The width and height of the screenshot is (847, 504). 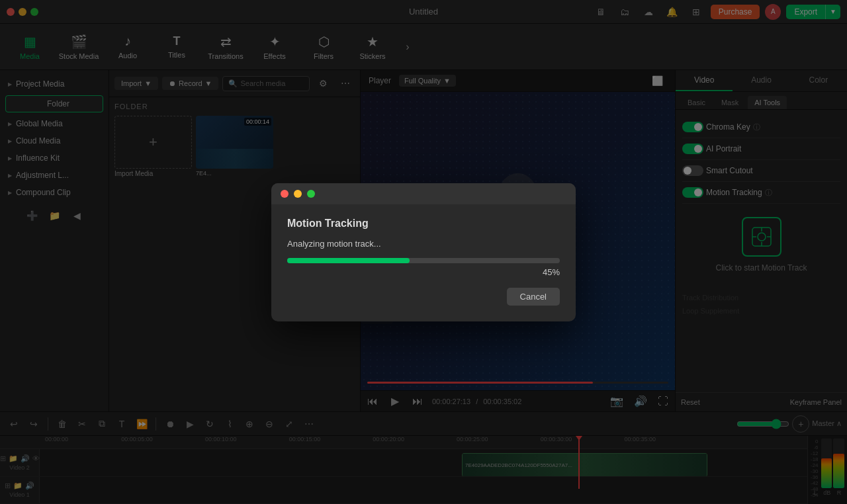 What do you see at coordinates (424, 296) in the screenshot?
I see `modal-actions: Cancel` at bounding box center [424, 296].